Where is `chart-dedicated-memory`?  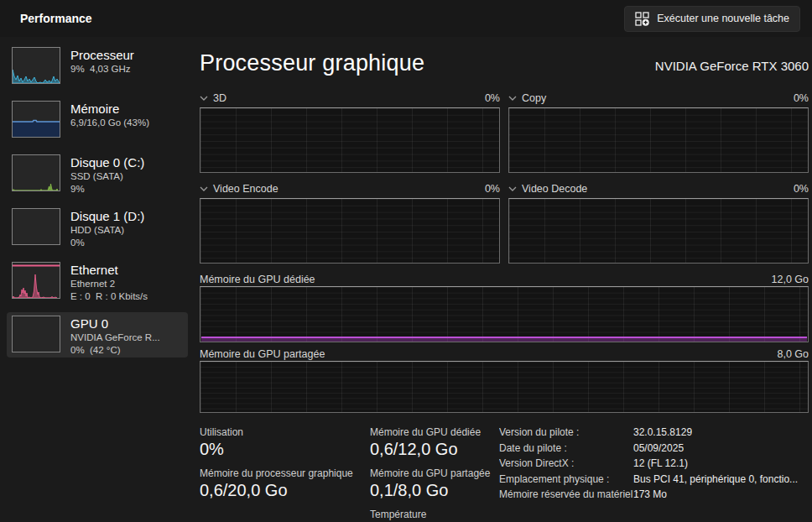
chart-dedicated-memory is located at coordinates (504, 314).